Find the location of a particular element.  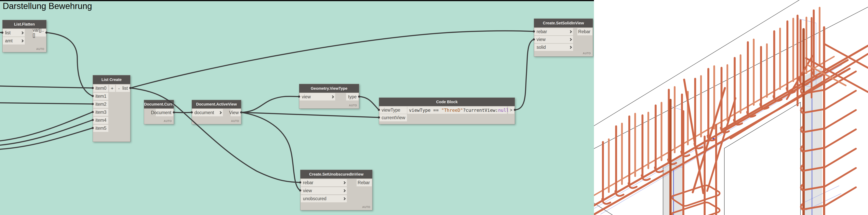

node-title: Document.Current is located at coordinates (159, 104).